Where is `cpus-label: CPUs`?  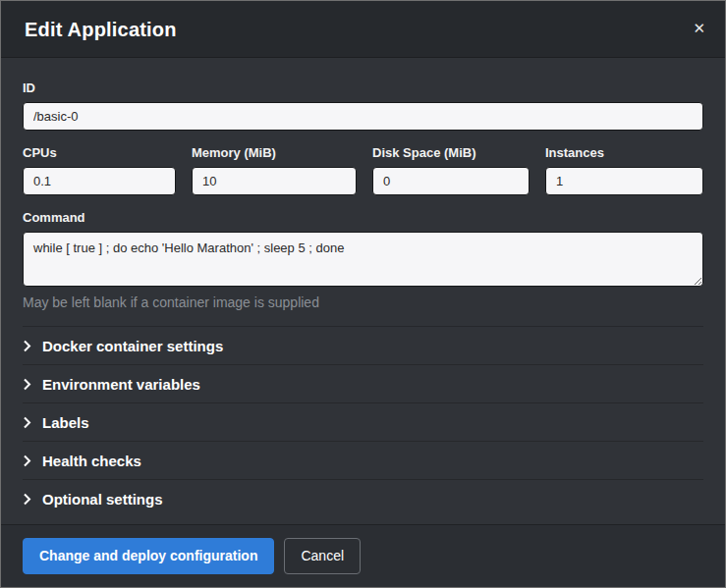
cpus-label: CPUs is located at coordinates (99, 153).